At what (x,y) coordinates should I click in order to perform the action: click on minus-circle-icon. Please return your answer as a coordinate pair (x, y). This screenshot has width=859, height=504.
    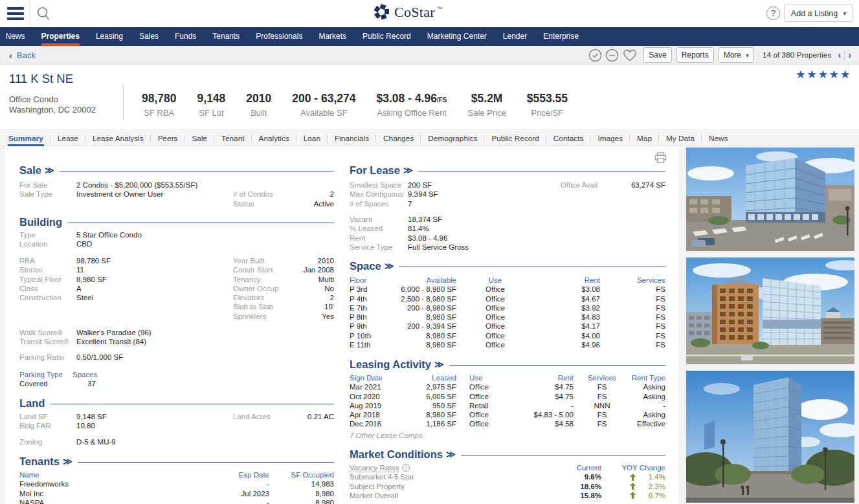
    Looking at the image, I should click on (612, 56).